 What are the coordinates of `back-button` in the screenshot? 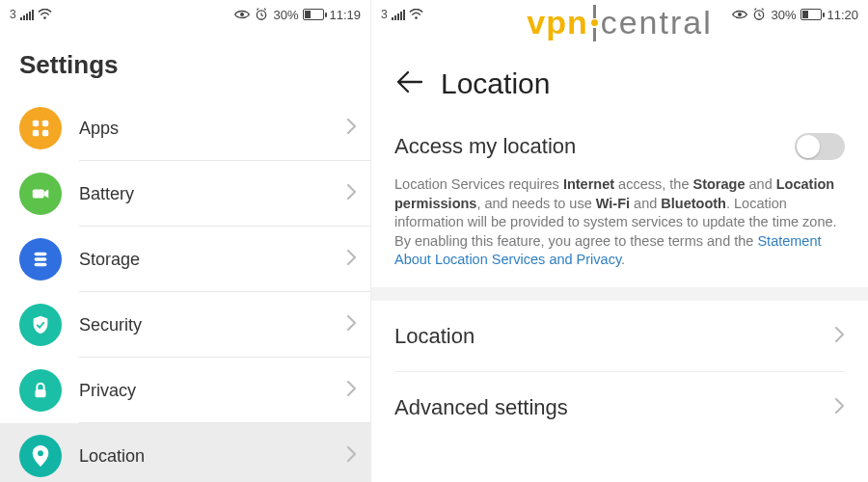 It's located at (409, 84).